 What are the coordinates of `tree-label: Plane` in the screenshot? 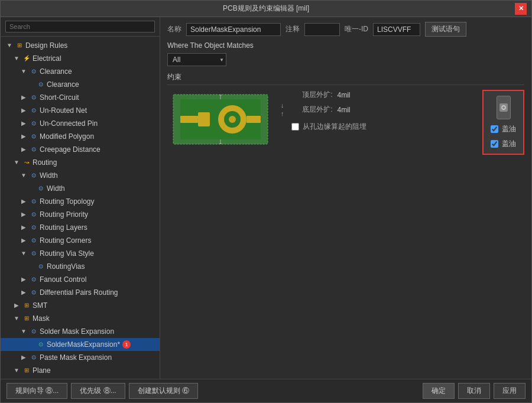 It's located at (41, 370).